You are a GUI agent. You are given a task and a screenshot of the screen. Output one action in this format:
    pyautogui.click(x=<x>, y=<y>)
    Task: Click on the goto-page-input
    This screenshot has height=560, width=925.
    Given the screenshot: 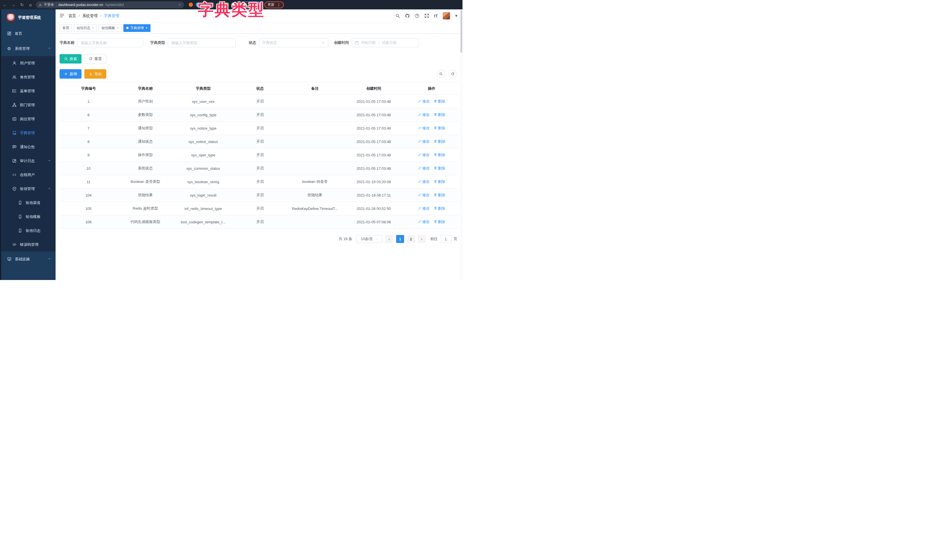 What is the action you would take?
    pyautogui.click(x=446, y=239)
    